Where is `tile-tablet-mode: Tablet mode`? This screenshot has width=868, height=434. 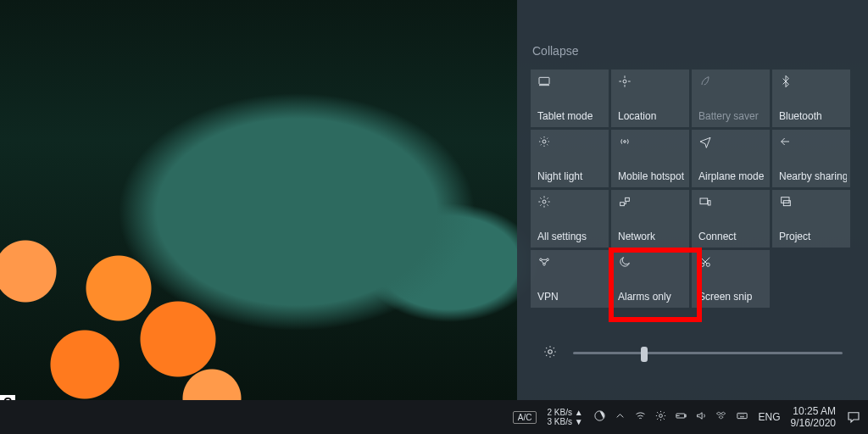 tile-tablet-mode: Tablet mode is located at coordinates (570, 98).